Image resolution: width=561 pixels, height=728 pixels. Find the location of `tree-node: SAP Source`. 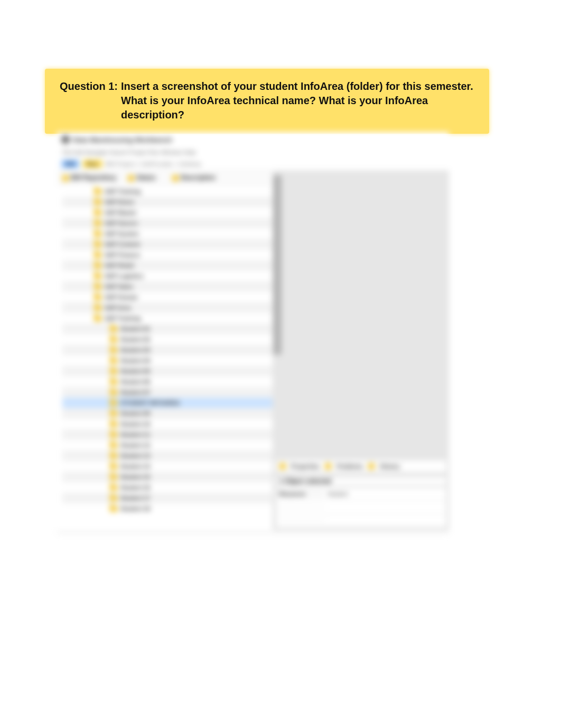

tree-node: SAP Source is located at coordinates (167, 223).